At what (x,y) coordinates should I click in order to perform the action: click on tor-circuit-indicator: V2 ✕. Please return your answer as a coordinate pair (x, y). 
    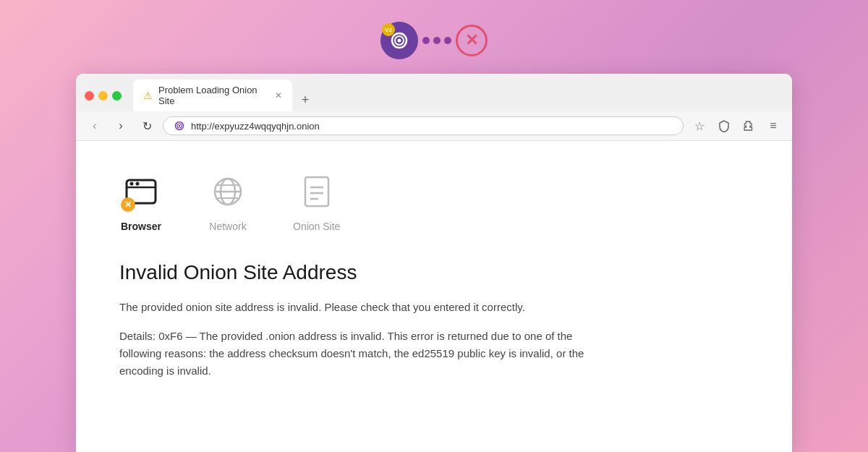
    Looking at the image, I should click on (434, 40).